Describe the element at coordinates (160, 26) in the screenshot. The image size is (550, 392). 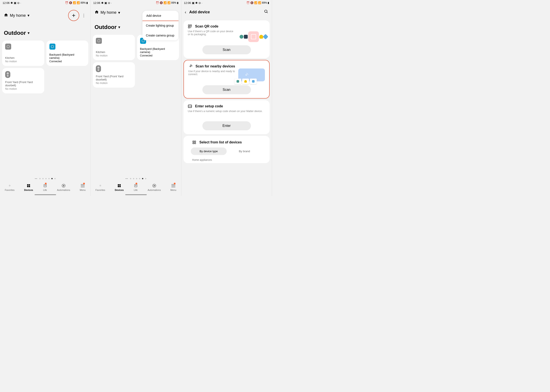
I see `menu-create-lighting-group: Create lighting group` at that location.